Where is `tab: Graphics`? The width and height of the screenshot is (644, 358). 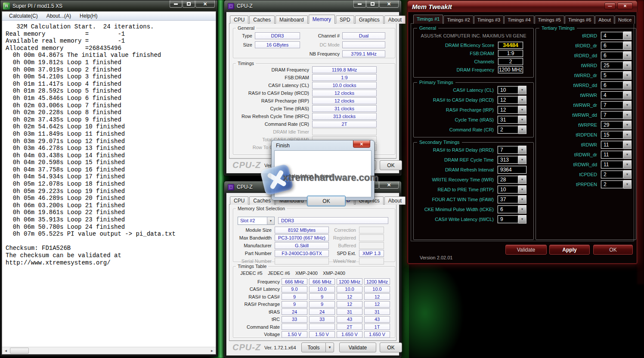 tab: Graphics is located at coordinates (369, 20).